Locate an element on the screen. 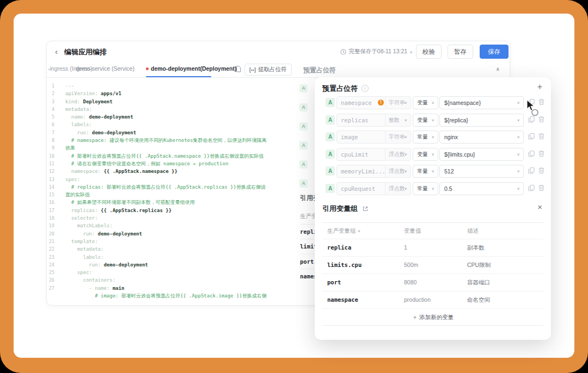 Image resolution: width=588 pixels, height=373 pixels. col-desc: 描述 is located at coordinates (505, 231).